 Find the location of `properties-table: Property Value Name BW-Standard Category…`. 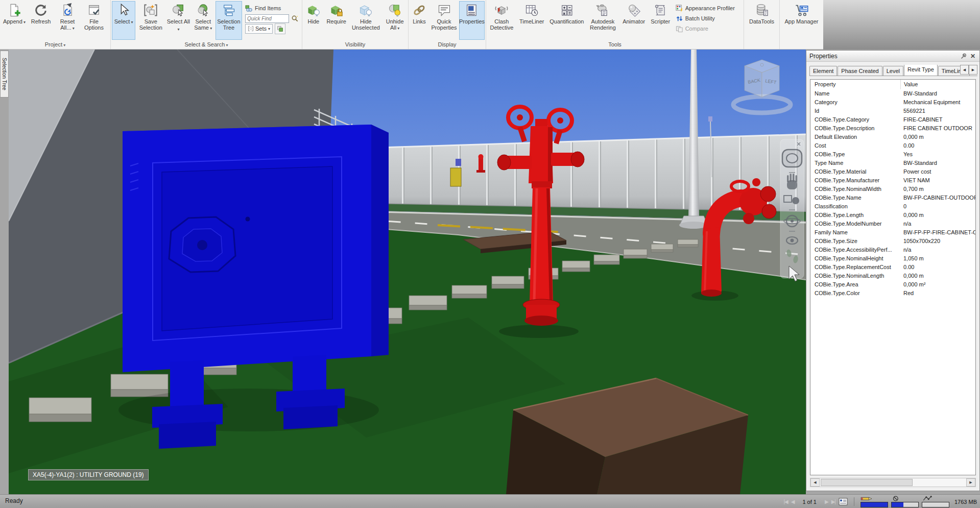

properties-table: Property Value Name BW-Standard Category… is located at coordinates (893, 277).